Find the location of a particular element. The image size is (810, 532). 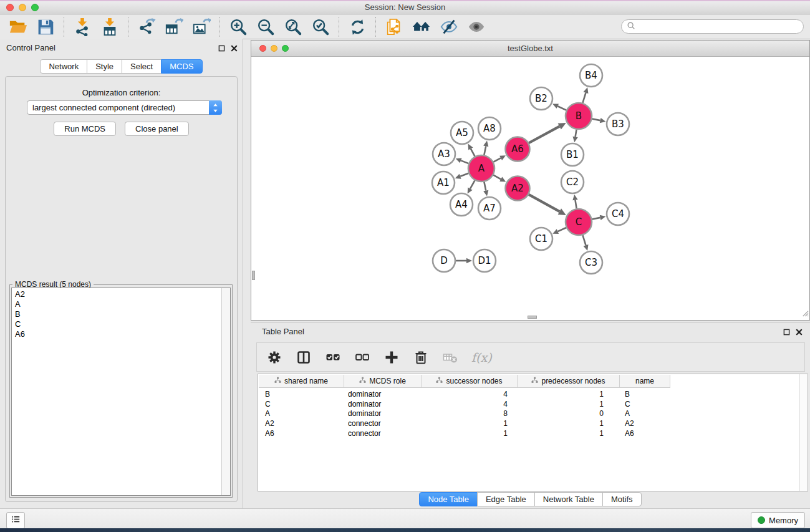

graph-edge-A-A8 is located at coordinates (485, 150).